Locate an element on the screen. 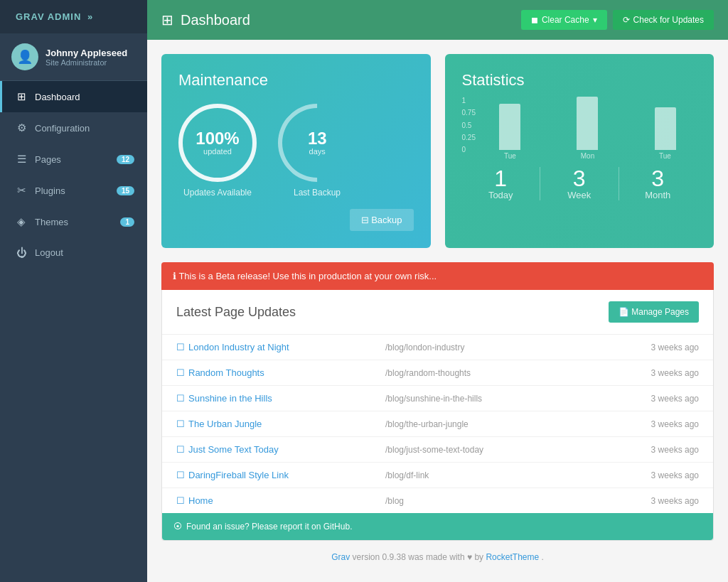  github-footer: ⦿ Found an issue? Please report it on Gi… is located at coordinates (438, 527).